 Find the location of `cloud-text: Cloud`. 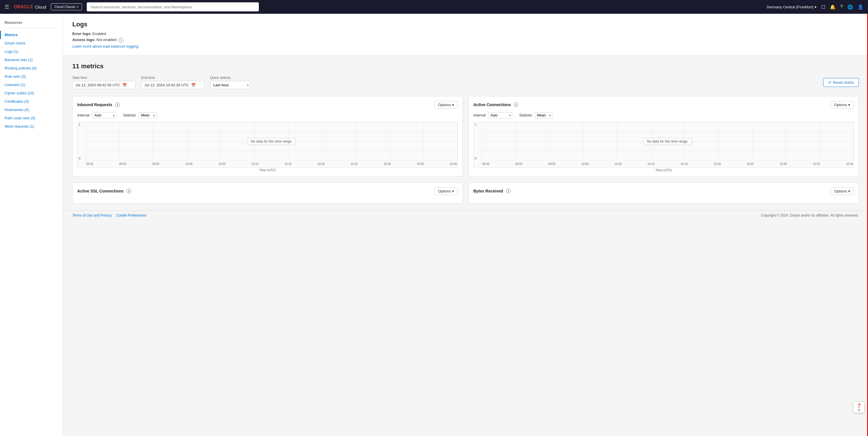

cloud-text: Cloud is located at coordinates (40, 7).